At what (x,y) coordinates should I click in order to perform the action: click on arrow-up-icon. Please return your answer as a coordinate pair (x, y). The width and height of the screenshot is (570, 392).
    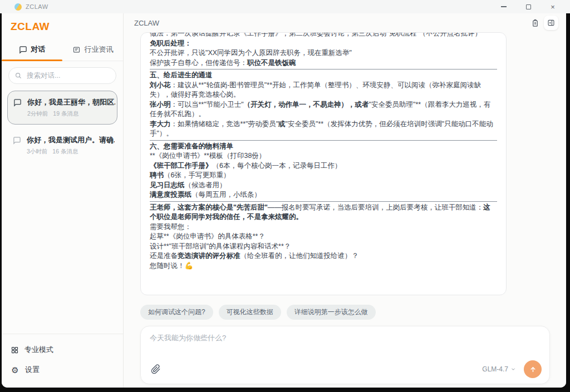
    Looking at the image, I should click on (533, 369).